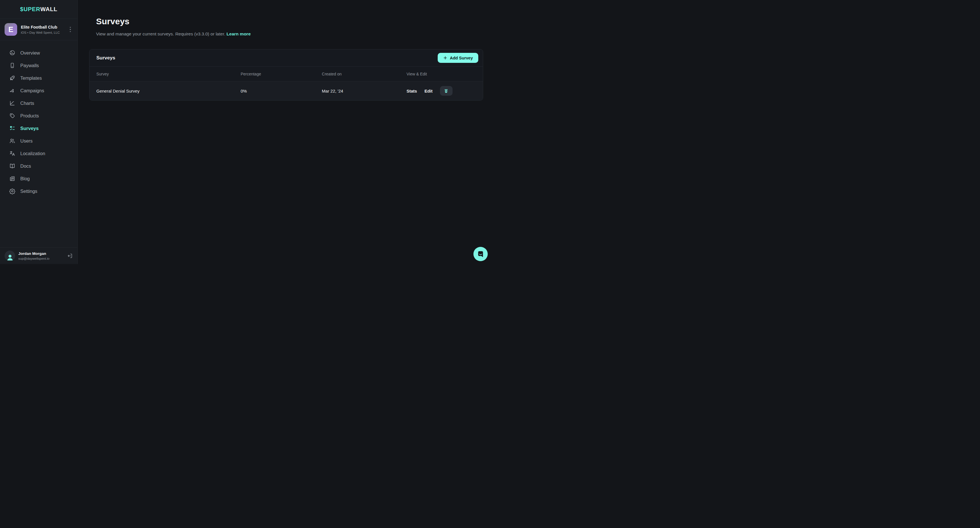 This screenshot has width=980, height=528. I want to click on sidebar-item-products: Products, so click(39, 116).